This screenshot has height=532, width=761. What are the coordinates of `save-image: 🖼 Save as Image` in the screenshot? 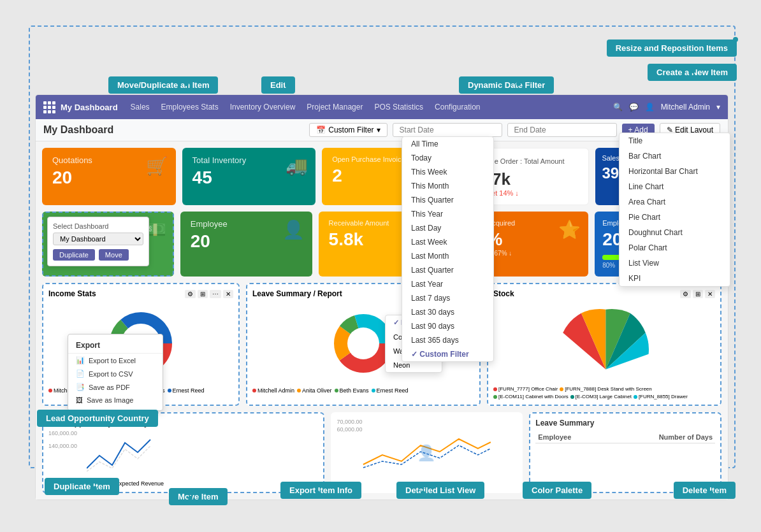 It's located at (115, 400).